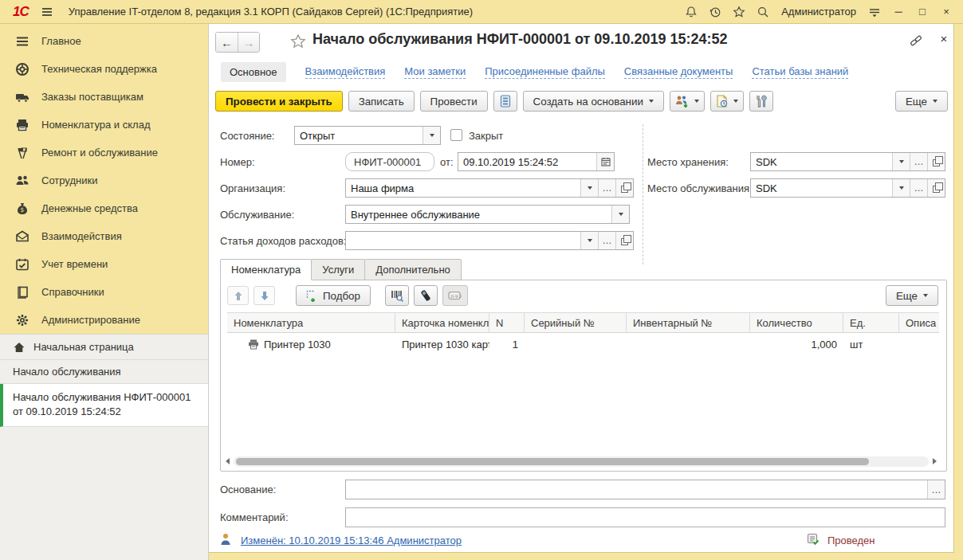 This screenshot has width=963, height=560. I want to click on service-value: Внутреннее обслуживание, so click(478, 214).